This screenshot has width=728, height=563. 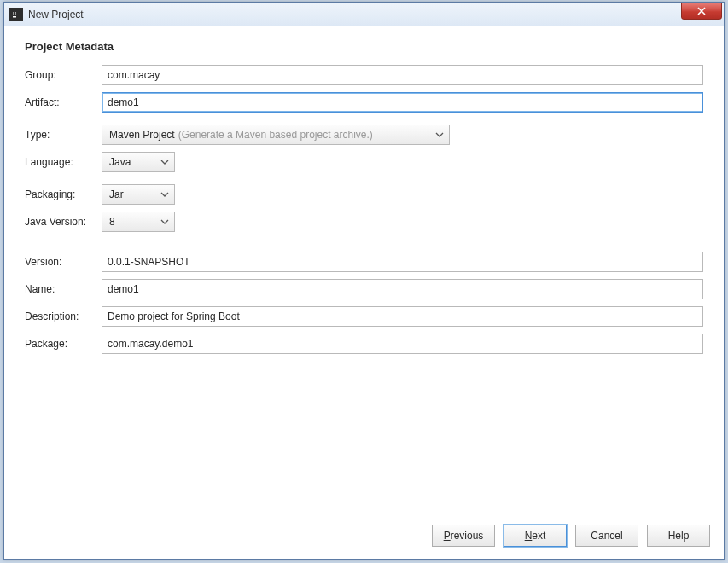 I want to click on label-name: Name:, so click(x=63, y=289).